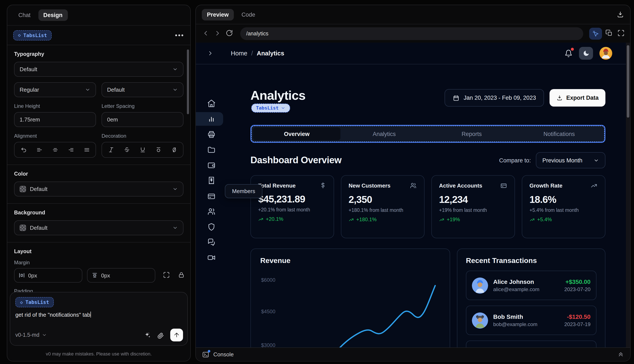 This screenshot has width=634, height=364. I want to click on inspect-cursor-button, so click(595, 34).